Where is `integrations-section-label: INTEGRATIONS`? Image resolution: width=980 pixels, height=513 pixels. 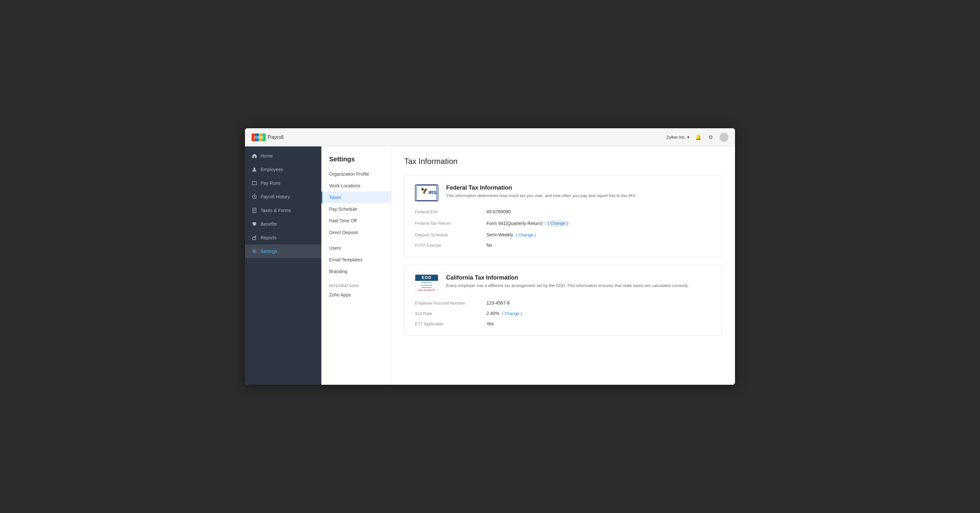
integrations-section-label: INTEGRATIONS is located at coordinates (356, 285).